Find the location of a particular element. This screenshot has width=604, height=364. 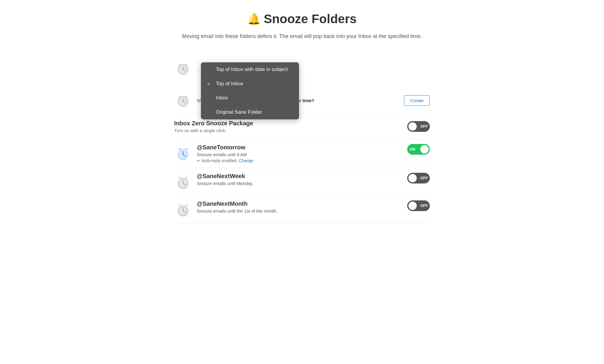

page-subtitle: Moving email into these folders defers i… is located at coordinates (302, 36).